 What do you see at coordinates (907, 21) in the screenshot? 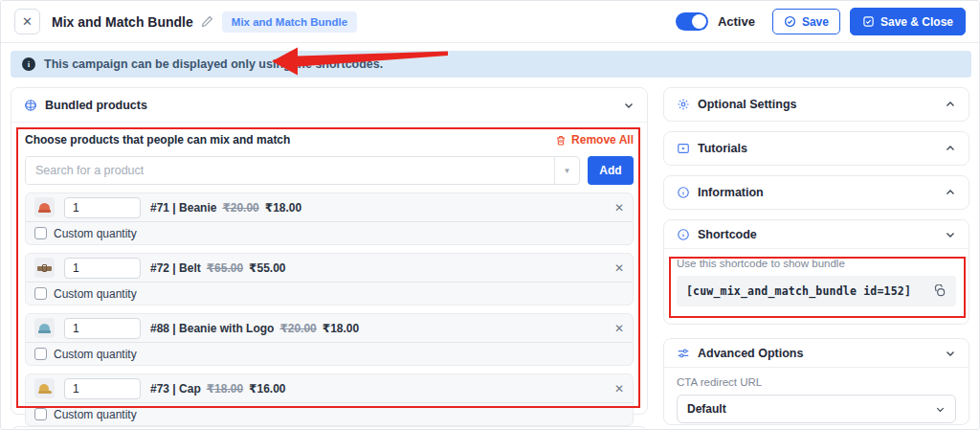
I see `save-and-close-button: Save & Close` at bounding box center [907, 21].